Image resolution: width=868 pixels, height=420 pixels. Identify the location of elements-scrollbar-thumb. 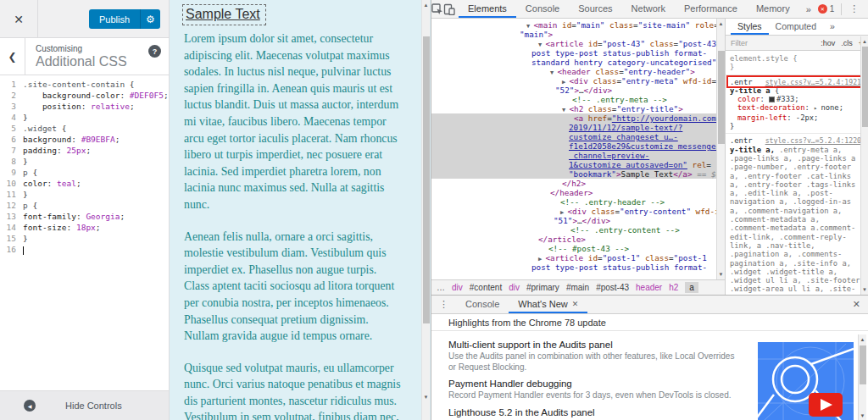
(721, 97).